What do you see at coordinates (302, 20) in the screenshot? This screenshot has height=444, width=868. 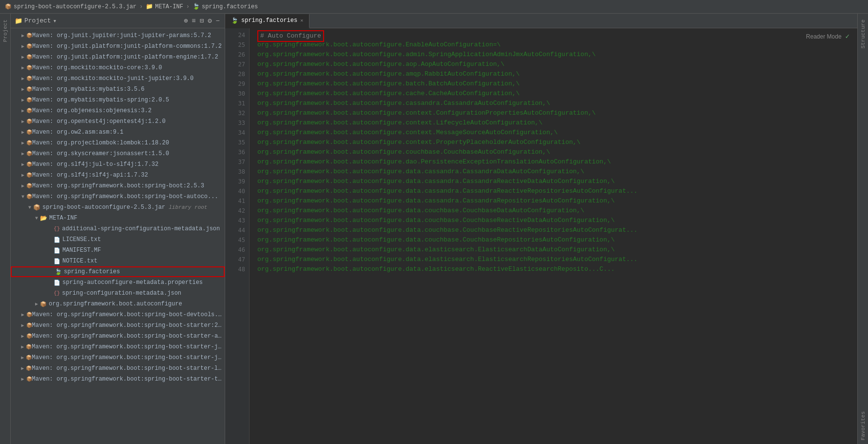 I see `tab-close-btn: ✕` at bounding box center [302, 20].